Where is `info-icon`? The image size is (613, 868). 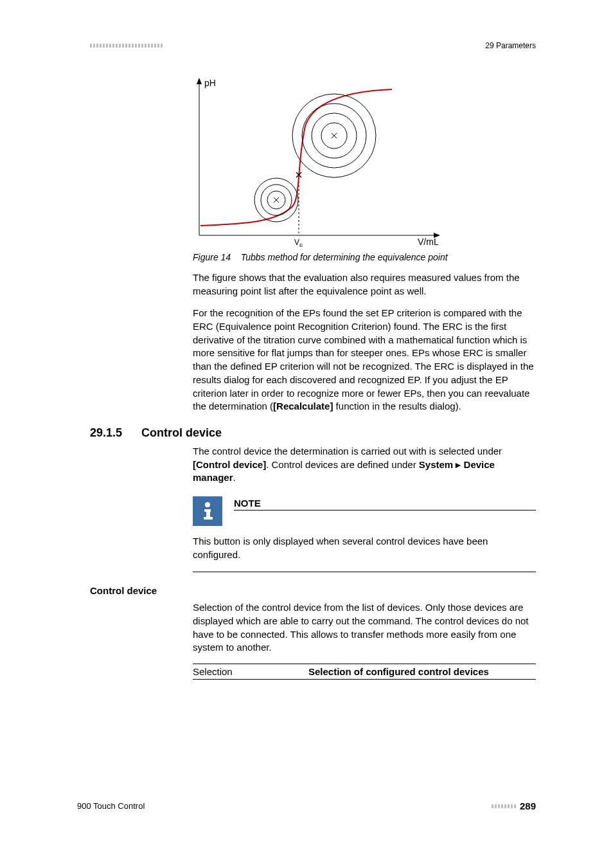 info-icon is located at coordinates (208, 511).